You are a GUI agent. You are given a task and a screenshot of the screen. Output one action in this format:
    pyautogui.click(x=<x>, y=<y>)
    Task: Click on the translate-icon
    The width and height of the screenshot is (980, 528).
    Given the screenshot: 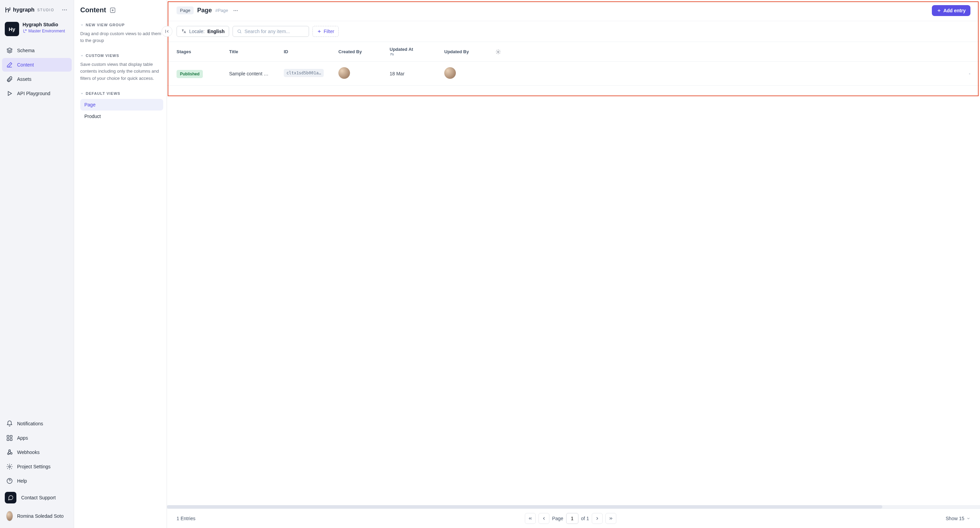 What is the action you would take?
    pyautogui.click(x=184, y=31)
    